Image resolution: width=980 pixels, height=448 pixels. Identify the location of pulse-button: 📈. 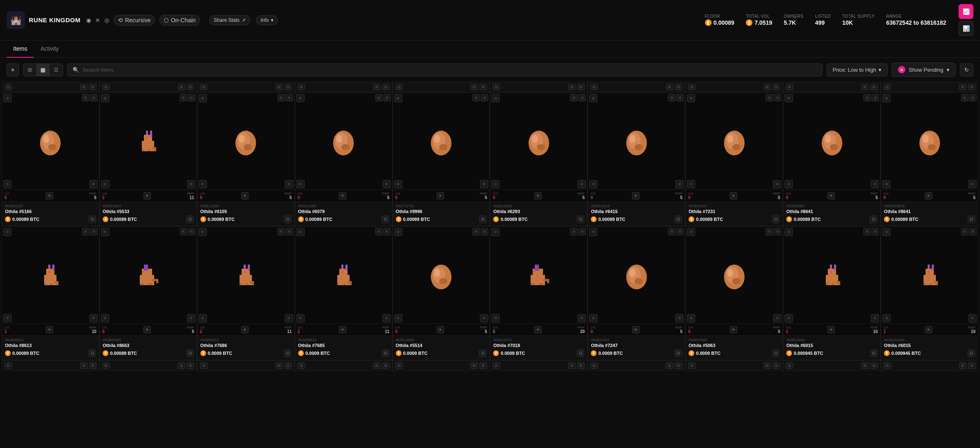
(966, 12).